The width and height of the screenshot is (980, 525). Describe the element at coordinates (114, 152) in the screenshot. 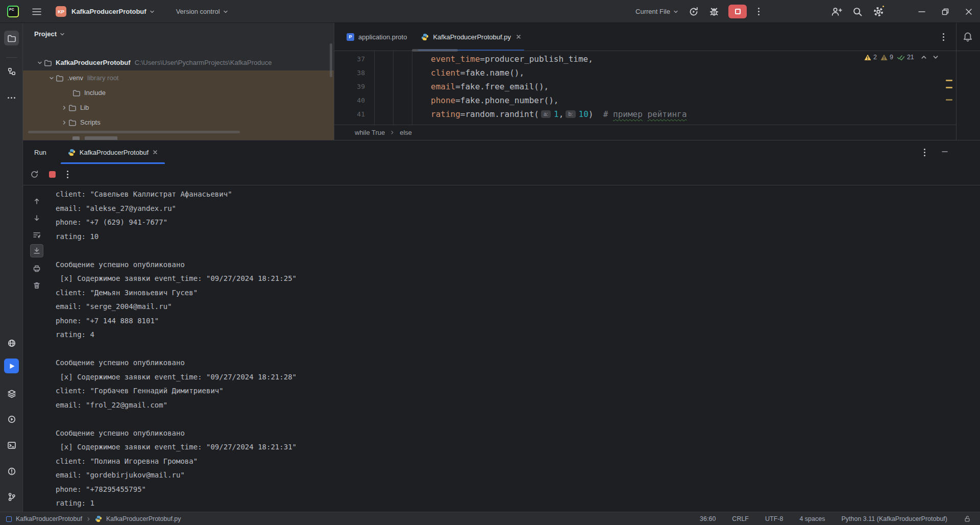

I see `run-tab-label: KafkaProducerProtobuf` at that location.